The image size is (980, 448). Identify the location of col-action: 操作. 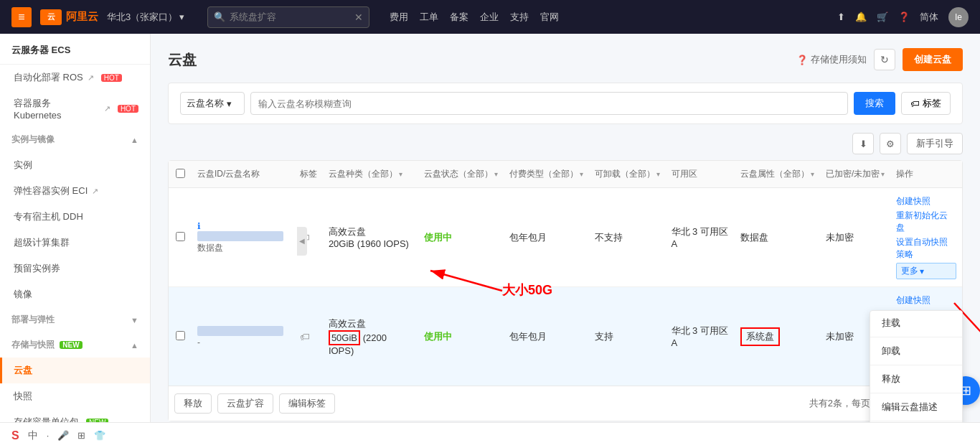
(926, 174).